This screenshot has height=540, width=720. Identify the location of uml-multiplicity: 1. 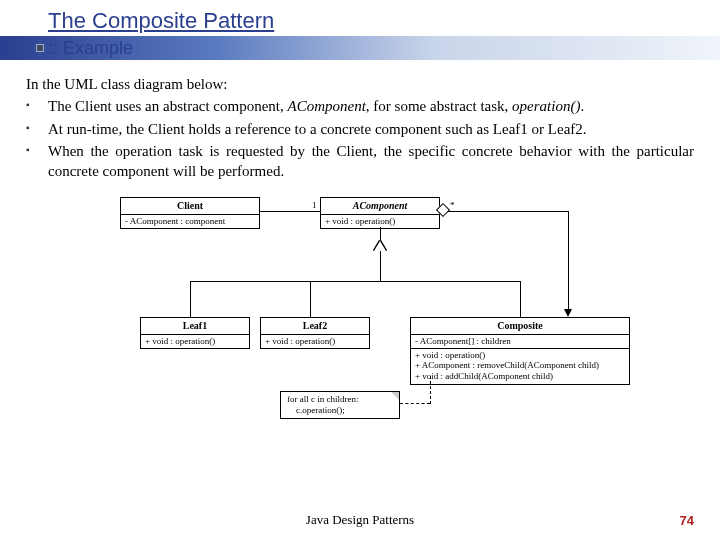
(314, 205).